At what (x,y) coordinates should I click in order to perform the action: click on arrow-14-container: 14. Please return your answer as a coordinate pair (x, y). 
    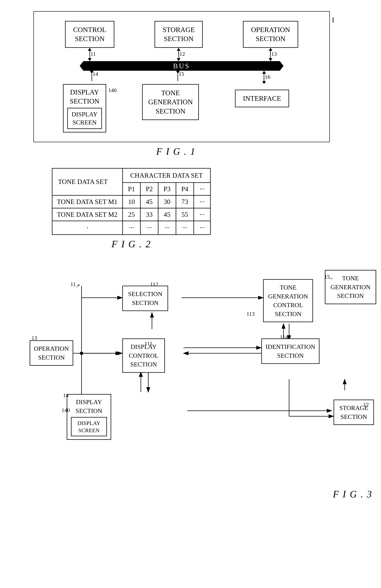
    Looking at the image, I should click on (92, 77).